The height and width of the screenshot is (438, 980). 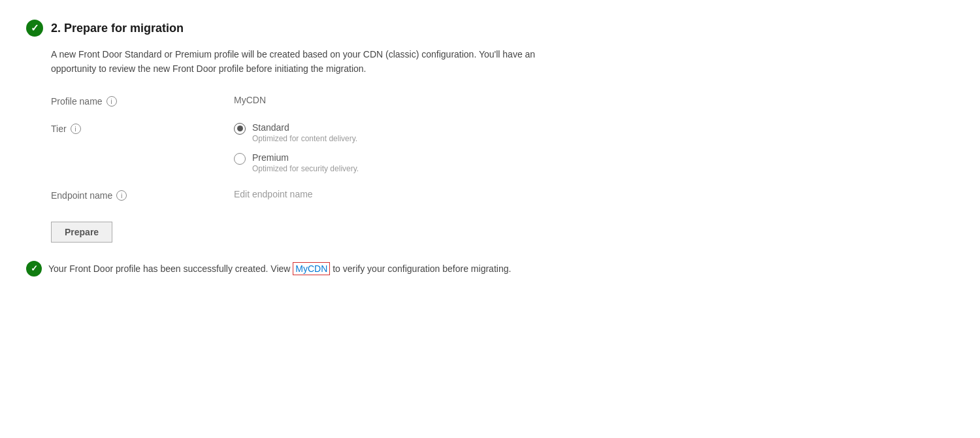 I want to click on tier-option-standard: Standard Optimized for content delivery., so click(x=297, y=133).